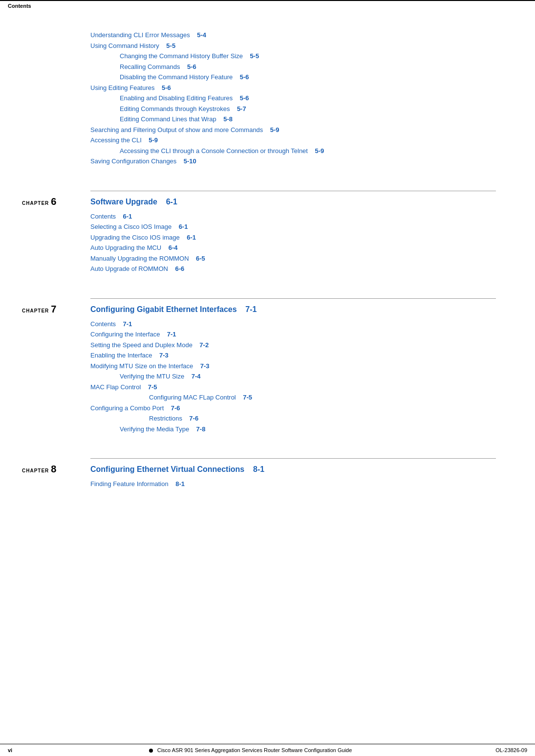  Describe the element at coordinates (200, 258) in the screenshot. I see `toc-page: 6-5` at that location.